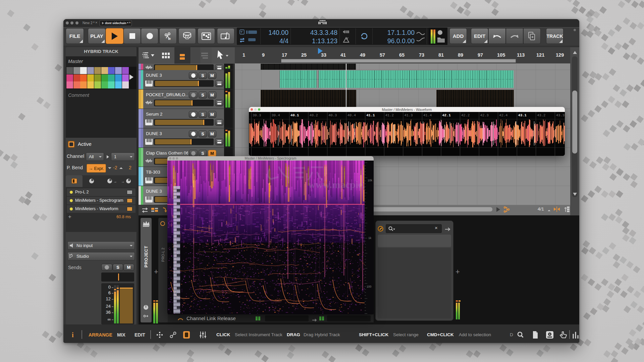  Describe the element at coordinates (541, 115) in the screenshot. I see `svg-text: 43.2` at that location.